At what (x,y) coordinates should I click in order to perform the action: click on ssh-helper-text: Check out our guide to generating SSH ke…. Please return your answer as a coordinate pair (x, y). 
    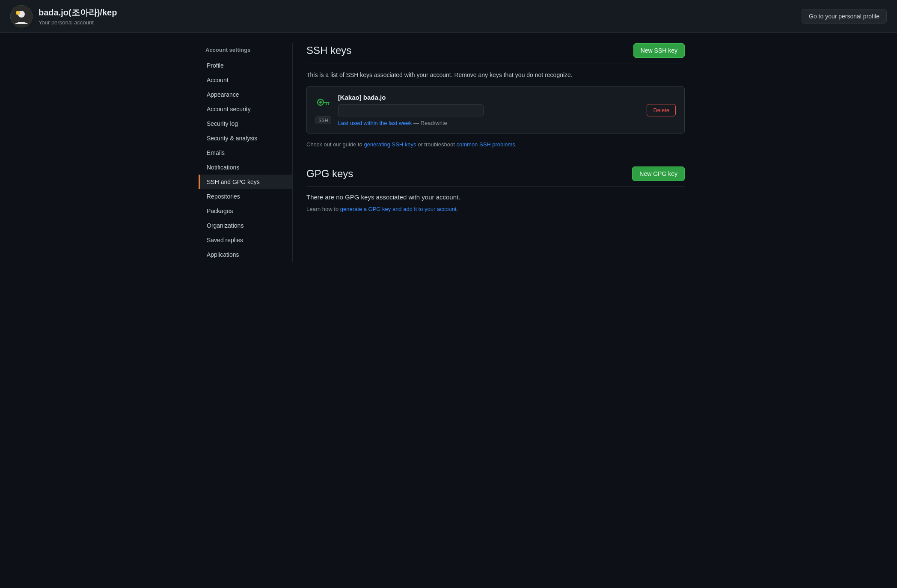
    Looking at the image, I should click on (496, 145).